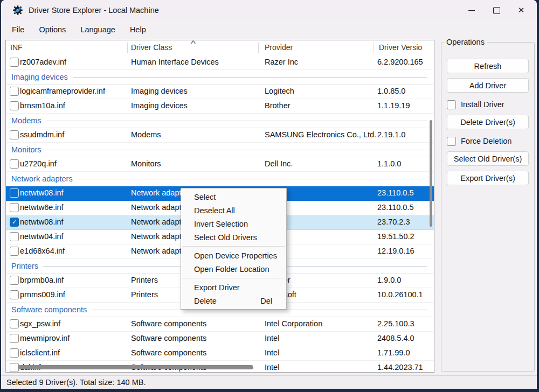 This screenshot has height=392, width=539. What do you see at coordinates (220, 62) in the screenshot?
I see `table-row: rz007adev.infHuman Interface DevicesRaze…` at bounding box center [220, 62].